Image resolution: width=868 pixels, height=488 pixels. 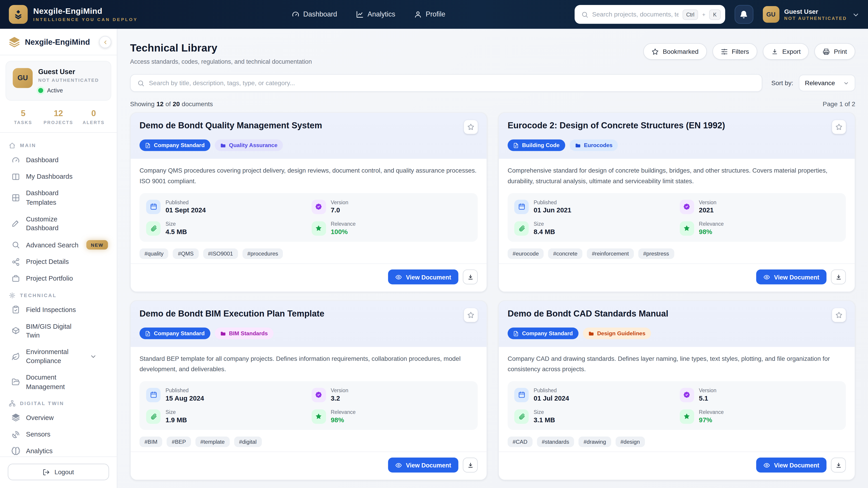 I want to click on logout-icon, so click(x=46, y=472).